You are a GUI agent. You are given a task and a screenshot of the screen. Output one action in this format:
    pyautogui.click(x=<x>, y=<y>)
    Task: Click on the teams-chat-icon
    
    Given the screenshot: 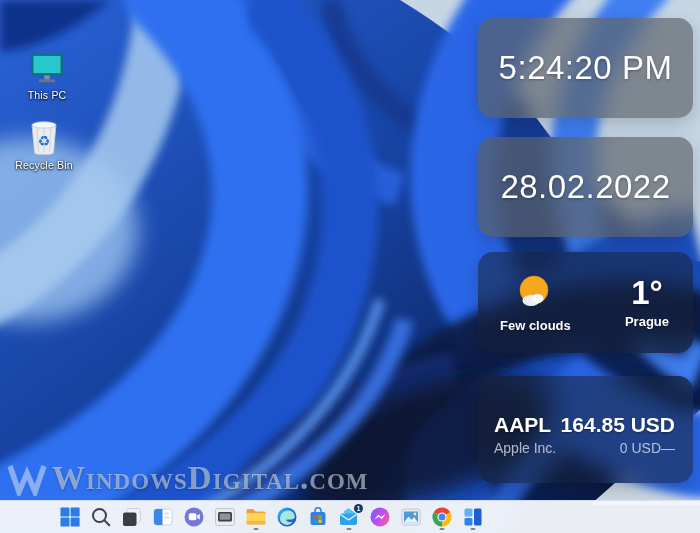 What is the action you would take?
    pyautogui.click(x=194, y=517)
    